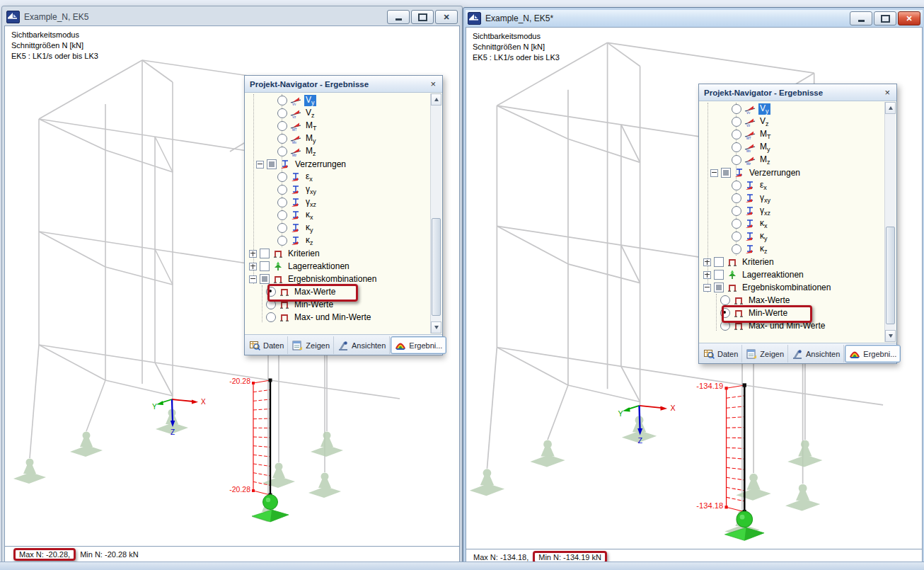 The image size is (924, 570). What do you see at coordinates (338, 190) in the screenshot?
I see `tree-item--xy: γxy` at bounding box center [338, 190].